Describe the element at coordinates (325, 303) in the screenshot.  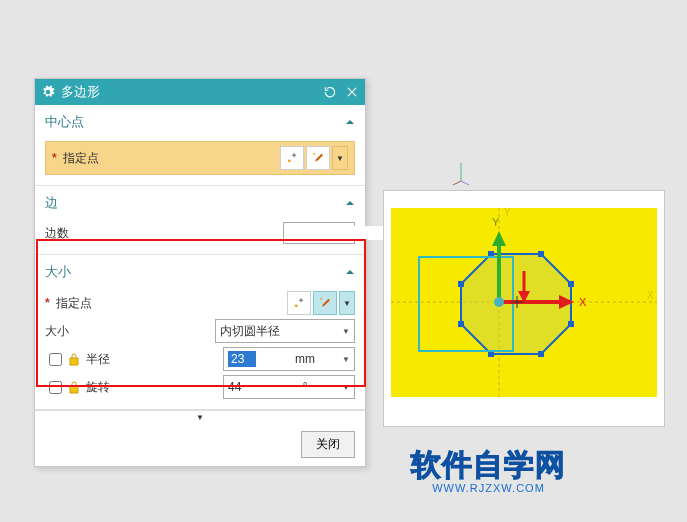
I see `sketch-size-point-button` at that location.